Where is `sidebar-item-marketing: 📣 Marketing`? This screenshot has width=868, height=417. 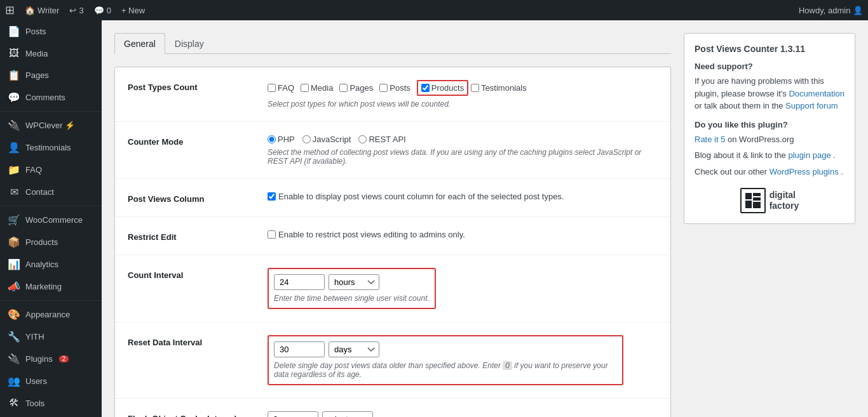
sidebar-item-marketing: 📣 Marketing is located at coordinates (51, 287).